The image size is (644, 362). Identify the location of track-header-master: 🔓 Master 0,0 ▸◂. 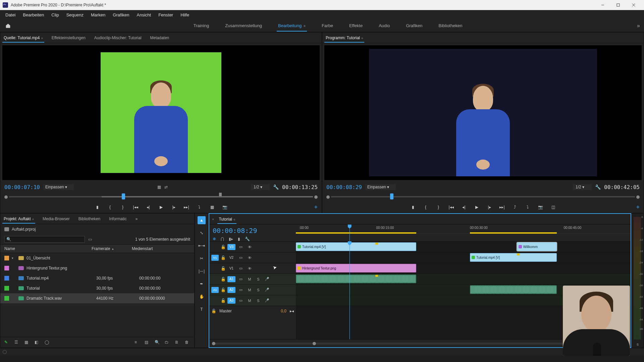
(253, 311).